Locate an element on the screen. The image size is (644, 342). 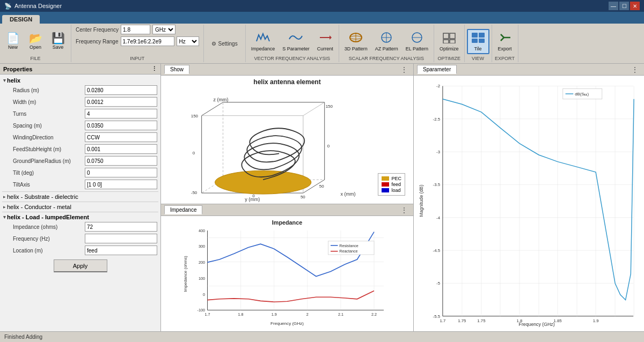
impedance-tabs: Impedance is located at coordinates (184, 210).